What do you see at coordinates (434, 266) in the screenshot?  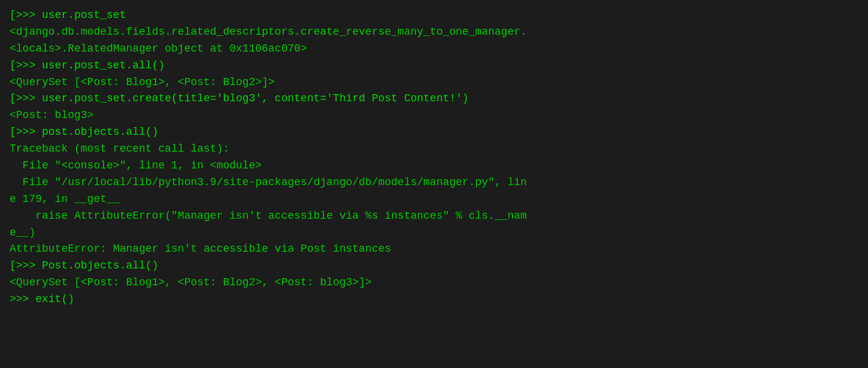 I see `terminal-line: [>>> Post.objects.all()` at bounding box center [434, 266].